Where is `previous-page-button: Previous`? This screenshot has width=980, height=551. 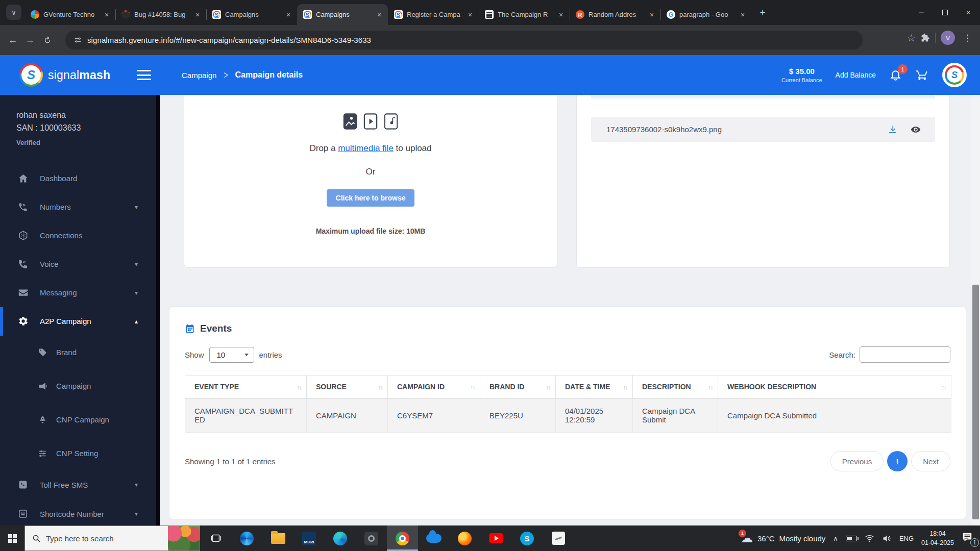
previous-page-button: Previous is located at coordinates (857, 461).